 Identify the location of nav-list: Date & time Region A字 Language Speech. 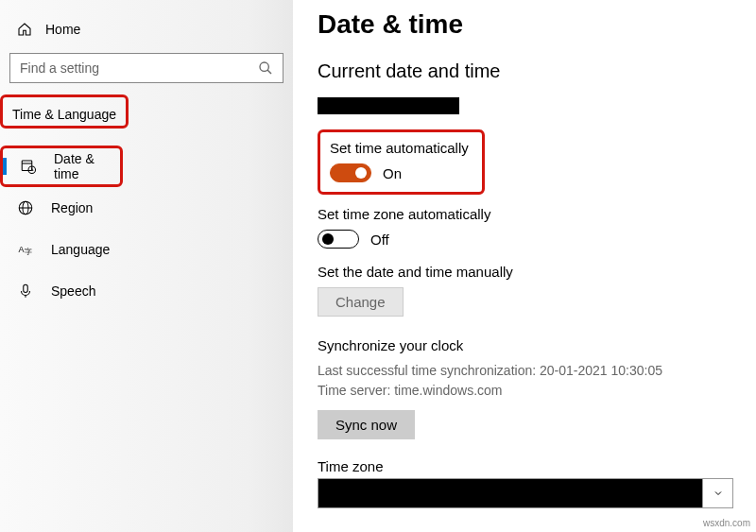
(146, 229).